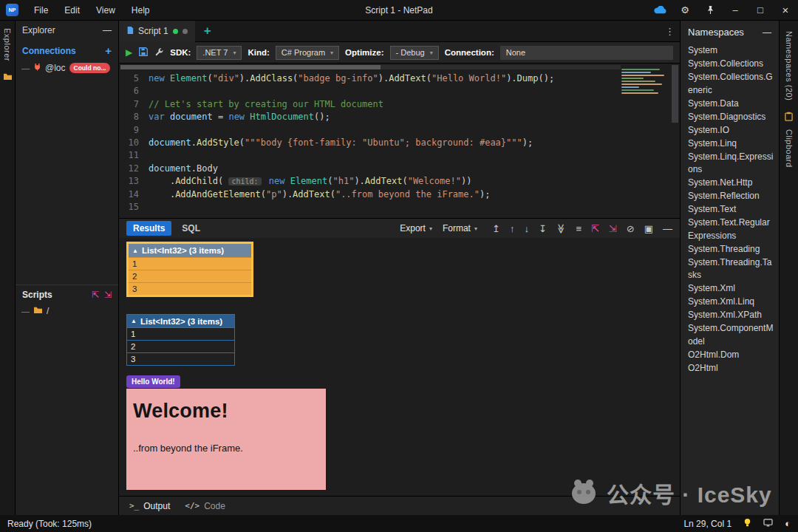 This screenshot has height=532, width=798. Describe the element at coordinates (732, 164) in the screenshot. I see `namespace-item: System.Linq.Expressions` at that location.